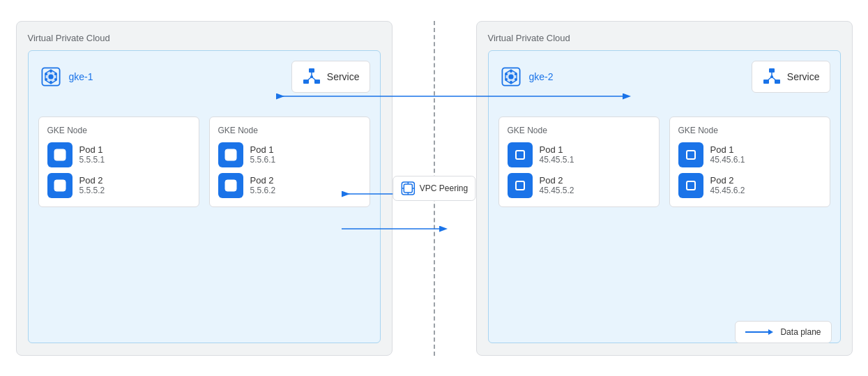 Image resolution: width=868 pixels, height=376 pixels. Describe the element at coordinates (92, 160) in the screenshot. I see `left-node-1-pod-1-ip: 5.5.5.1` at that location.